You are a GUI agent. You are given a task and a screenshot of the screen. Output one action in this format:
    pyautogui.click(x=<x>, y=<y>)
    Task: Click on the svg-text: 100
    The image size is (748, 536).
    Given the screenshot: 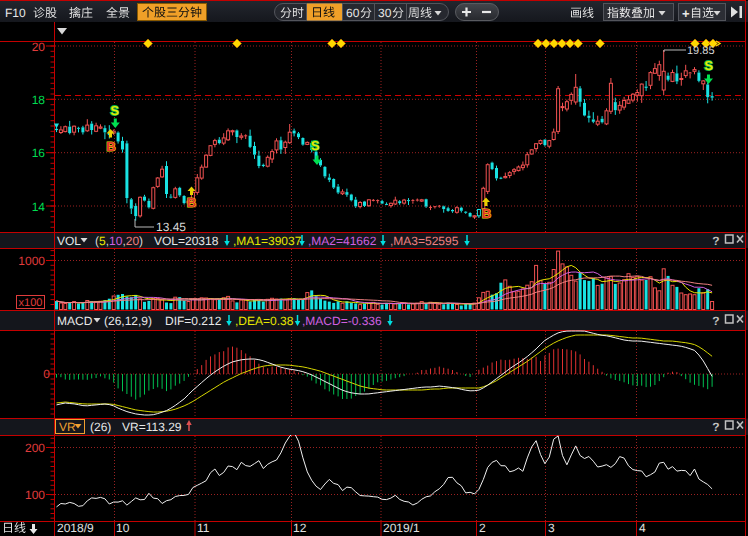 What is the action you would take?
    pyautogui.click(x=35, y=495)
    